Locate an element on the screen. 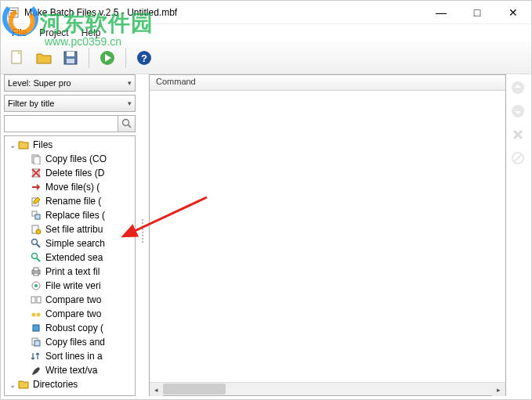 This screenshot has height=400, width=532. move-up-button is located at coordinates (518, 88).